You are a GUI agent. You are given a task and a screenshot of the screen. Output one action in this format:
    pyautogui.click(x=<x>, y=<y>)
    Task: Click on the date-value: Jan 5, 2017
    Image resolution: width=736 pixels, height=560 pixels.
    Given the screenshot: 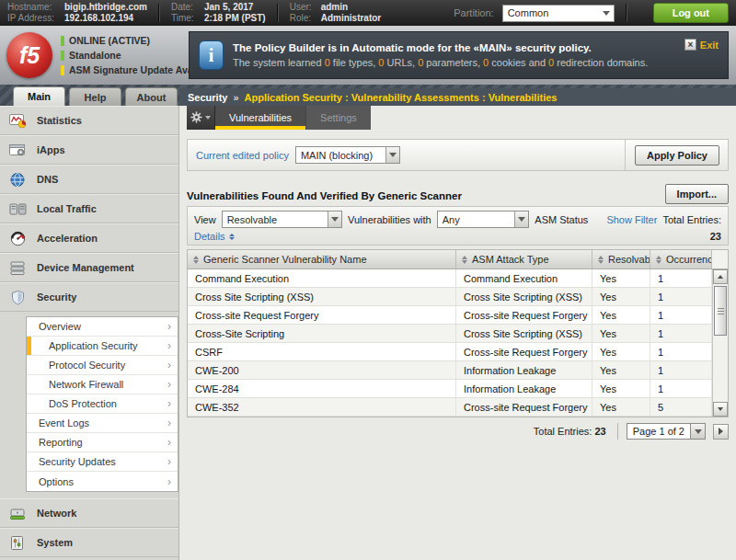 What is the action you would take?
    pyautogui.click(x=228, y=7)
    